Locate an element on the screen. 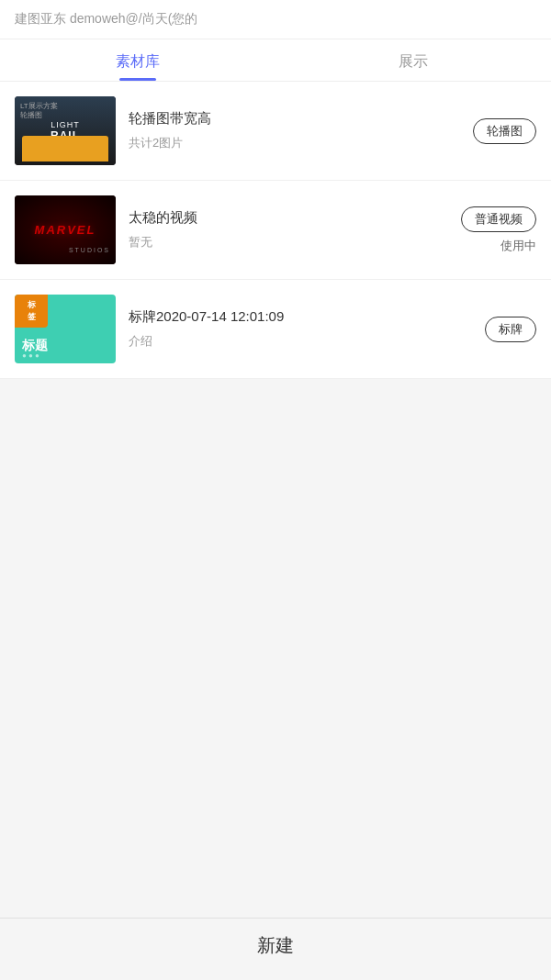 The height and width of the screenshot is (980, 551). item-info: 标牌2020-07-14 12:01:09 介绍 is located at coordinates (296, 329).